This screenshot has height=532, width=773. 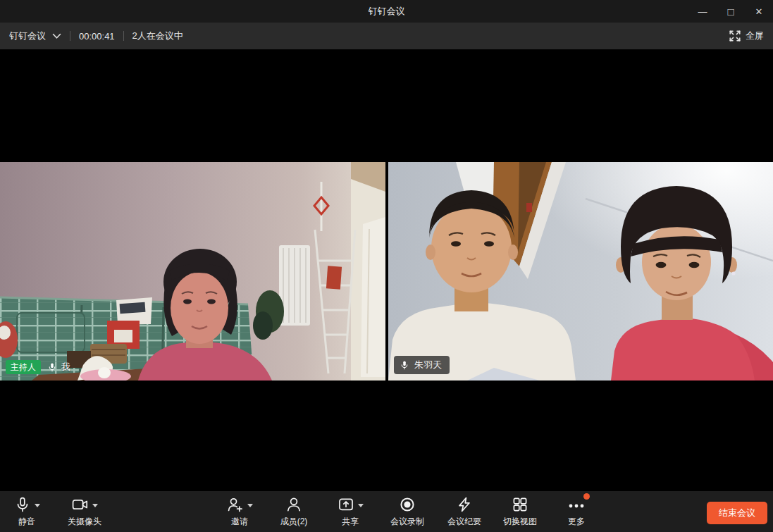 What do you see at coordinates (407, 521) in the screenshot?
I see `record-label: 会议录制` at bounding box center [407, 521].